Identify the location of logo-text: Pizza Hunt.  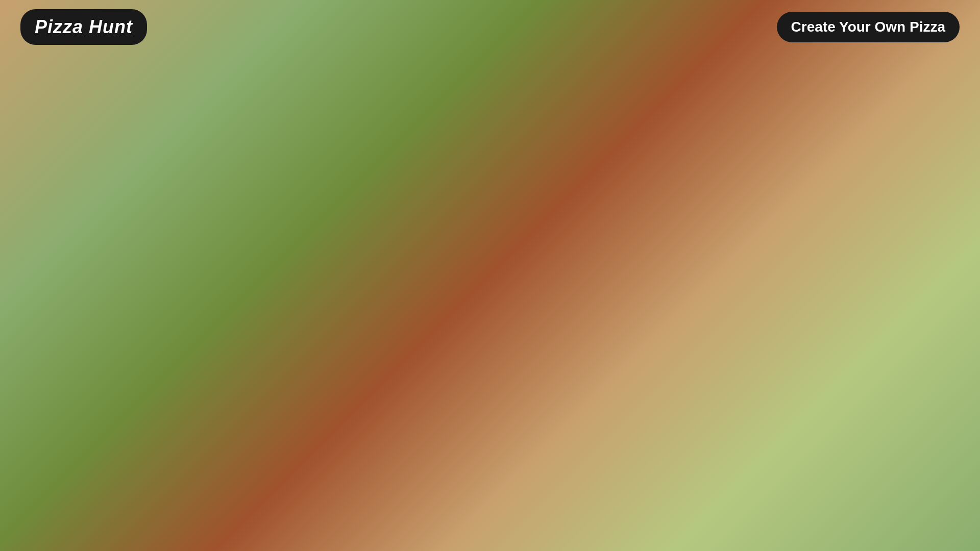
(84, 27).